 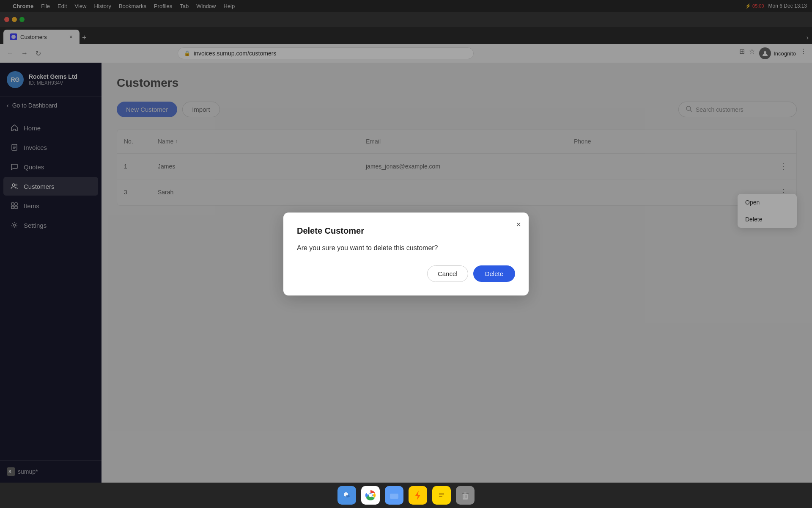 What do you see at coordinates (442, 495) in the screenshot?
I see `dock-notes` at bounding box center [442, 495].